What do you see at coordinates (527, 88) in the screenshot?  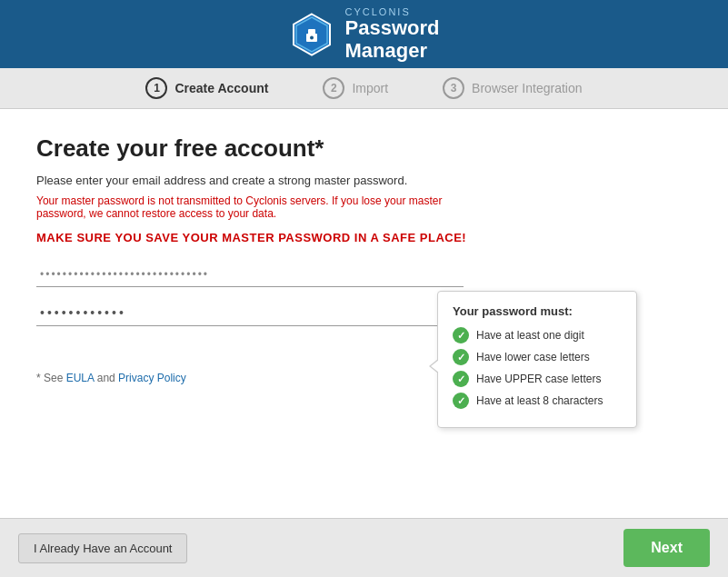 I see `step-3-label: Browser Integration` at bounding box center [527, 88].